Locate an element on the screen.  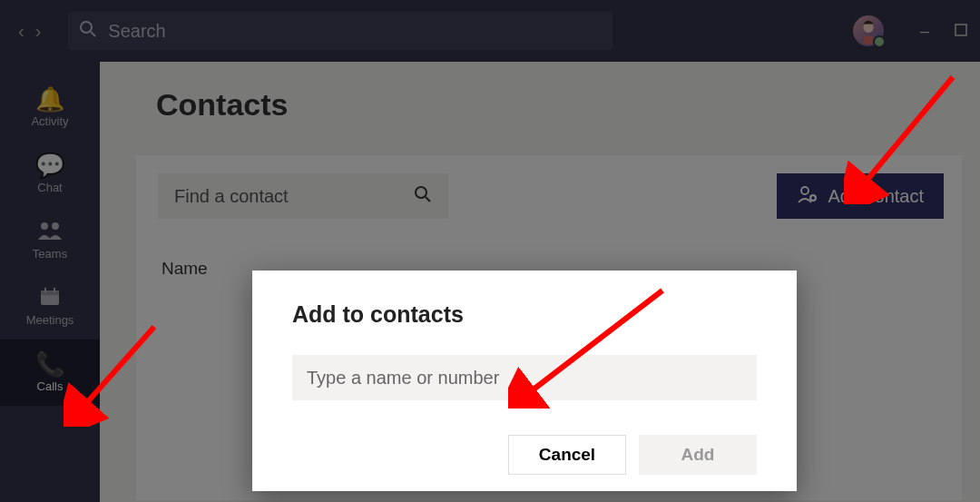
nav-arrows: ‹ › is located at coordinates (29, 31).